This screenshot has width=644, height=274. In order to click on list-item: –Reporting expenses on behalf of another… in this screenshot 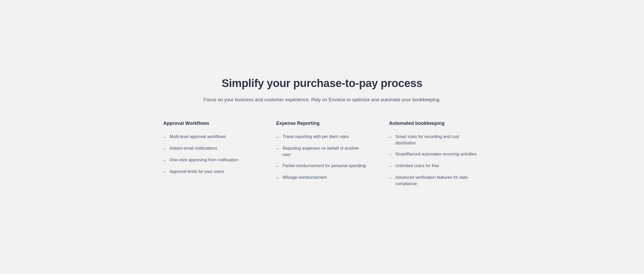, I will do `click(322, 152)`.